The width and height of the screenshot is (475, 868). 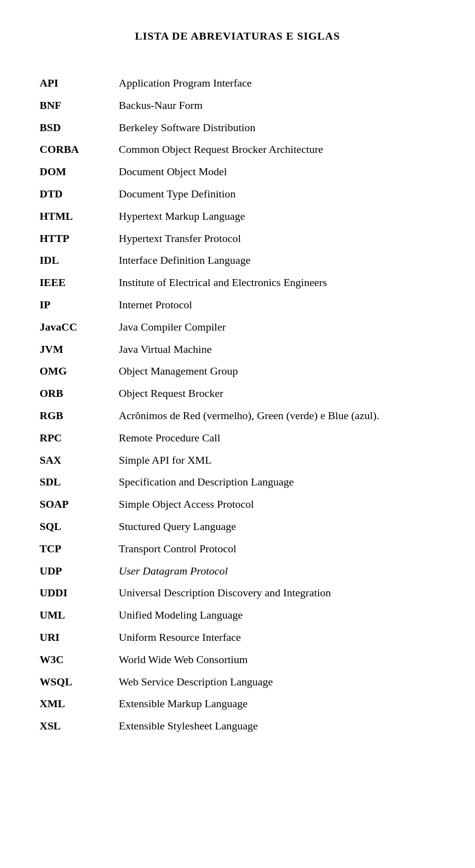 I want to click on abbreviation: HTML, so click(x=79, y=217).